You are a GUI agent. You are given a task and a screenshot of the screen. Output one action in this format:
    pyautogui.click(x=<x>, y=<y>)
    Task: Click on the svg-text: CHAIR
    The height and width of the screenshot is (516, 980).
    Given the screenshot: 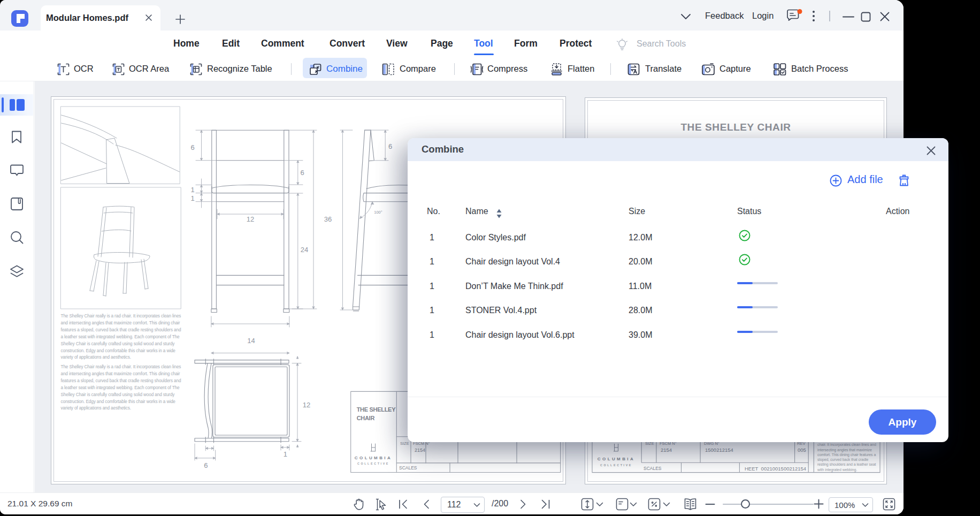 What is the action you would take?
    pyautogui.click(x=366, y=418)
    